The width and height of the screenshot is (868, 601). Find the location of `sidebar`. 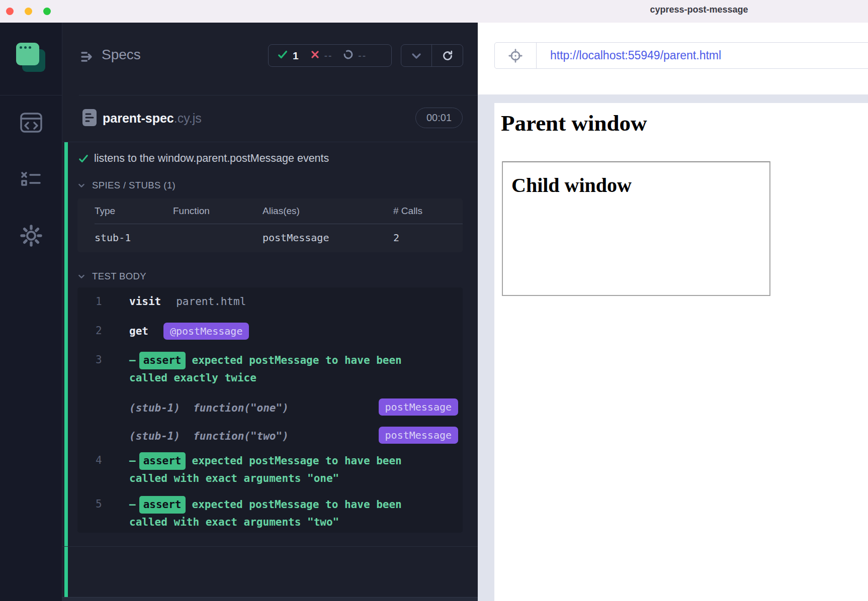

sidebar is located at coordinates (31, 312).